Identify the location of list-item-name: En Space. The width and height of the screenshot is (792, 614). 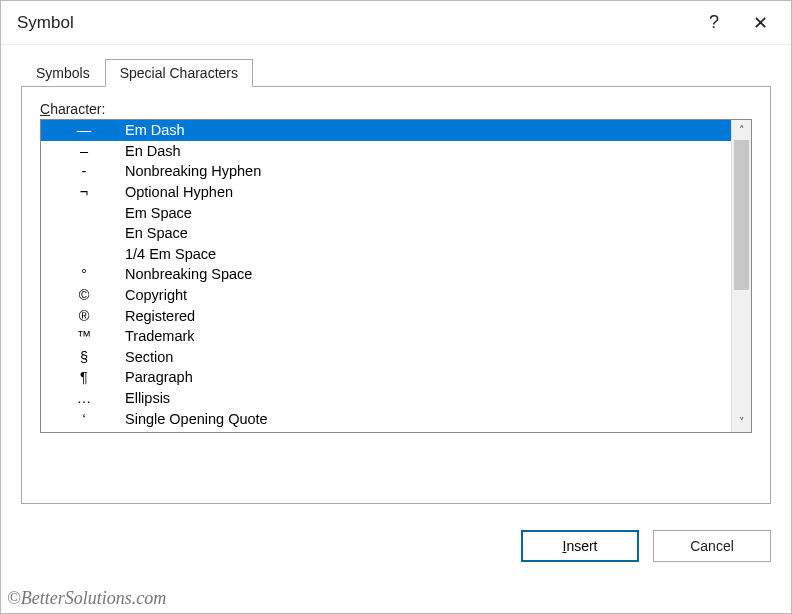
(426, 233).